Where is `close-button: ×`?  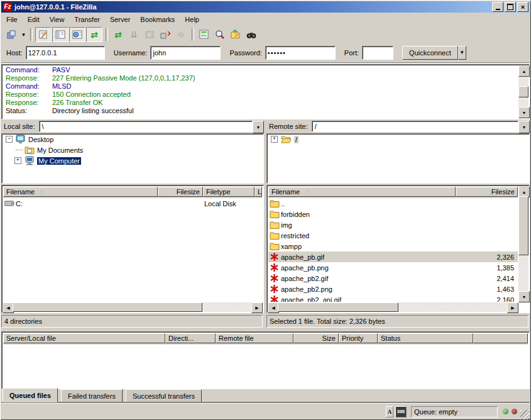
close-button: × is located at coordinates (523, 7).